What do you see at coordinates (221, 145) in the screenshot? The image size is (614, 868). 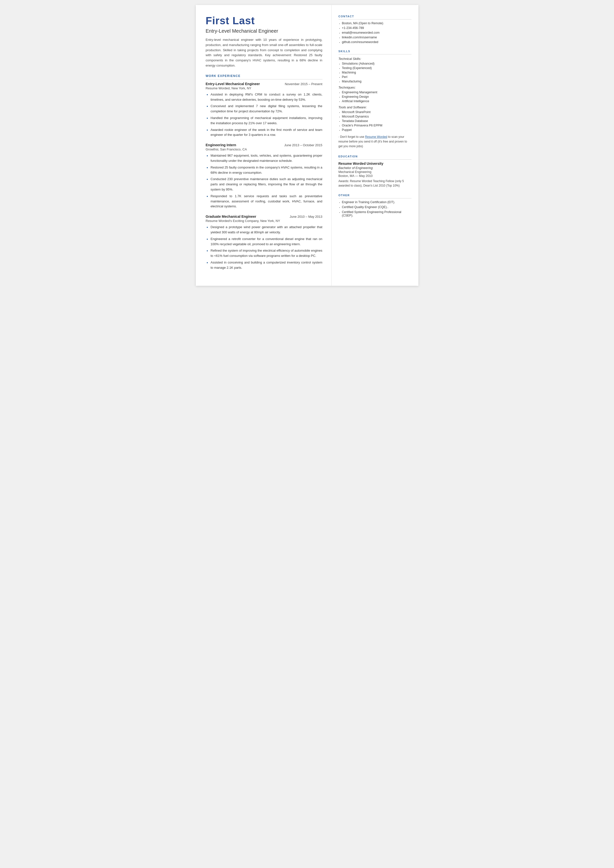 I see `job-title-2: Engineering Intern` at bounding box center [221, 145].